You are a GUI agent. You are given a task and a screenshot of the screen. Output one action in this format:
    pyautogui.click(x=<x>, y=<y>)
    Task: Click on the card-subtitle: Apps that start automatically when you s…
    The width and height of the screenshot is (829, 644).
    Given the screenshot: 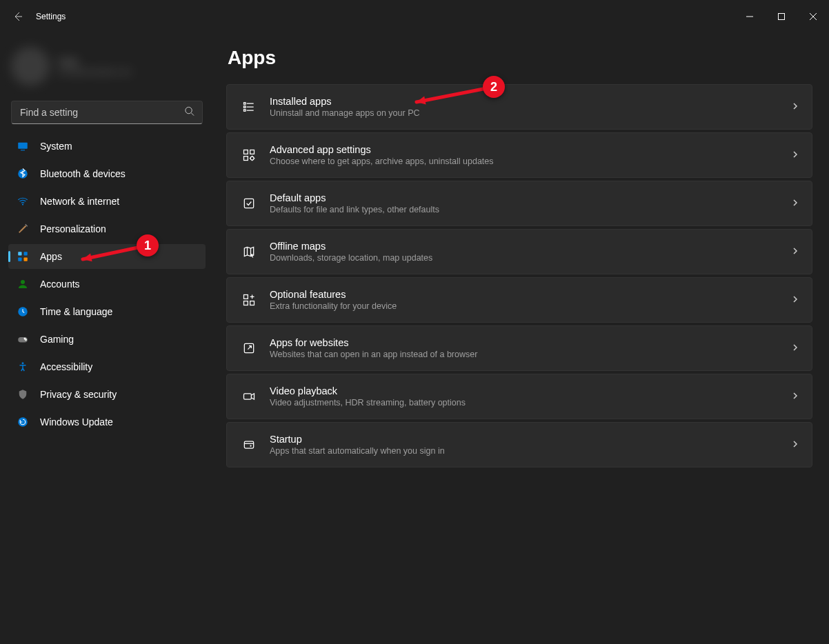 What is the action you would take?
    pyautogui.click(x=530, y=451)
    